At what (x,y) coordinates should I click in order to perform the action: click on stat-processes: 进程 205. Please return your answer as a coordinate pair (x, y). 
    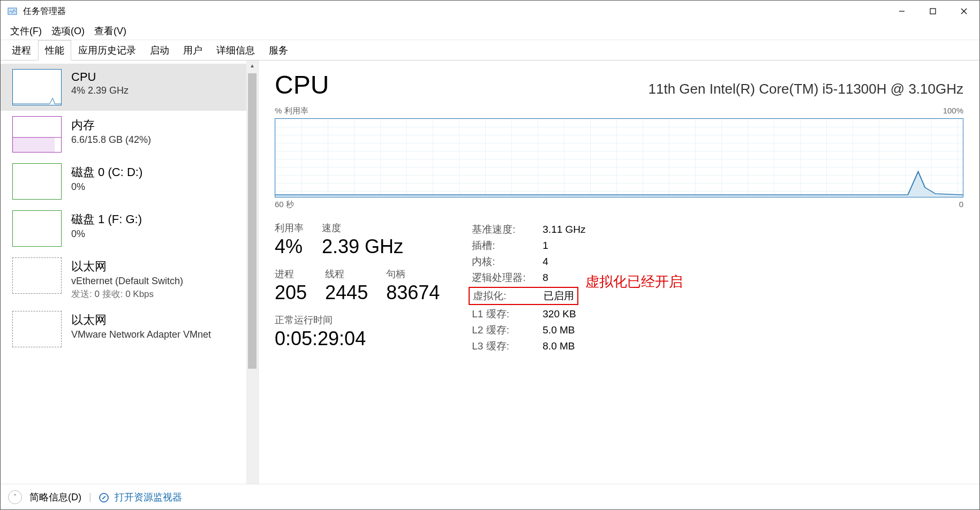
    Looking at the image, I should click on (291, 286).